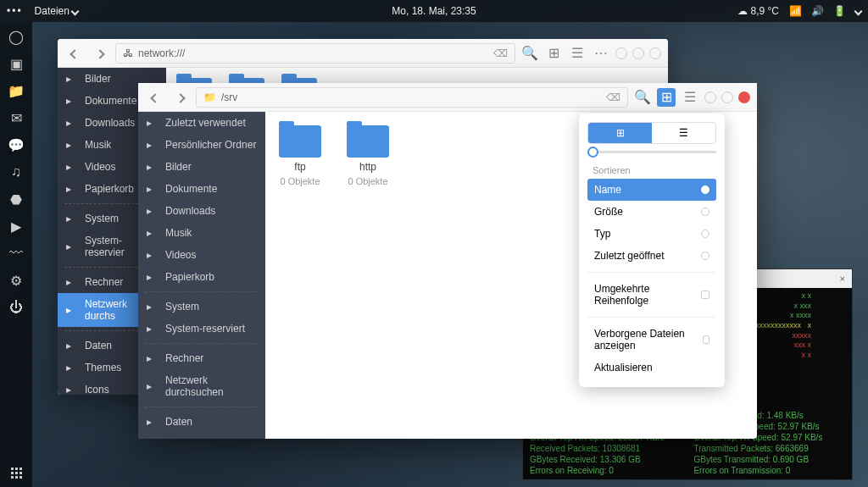 The image size is (868, 487). What do you see at coordinates (202, 255) in the screenshot?
I see `sidebar-item: ▸Videos` at bounding box center [202, 255].